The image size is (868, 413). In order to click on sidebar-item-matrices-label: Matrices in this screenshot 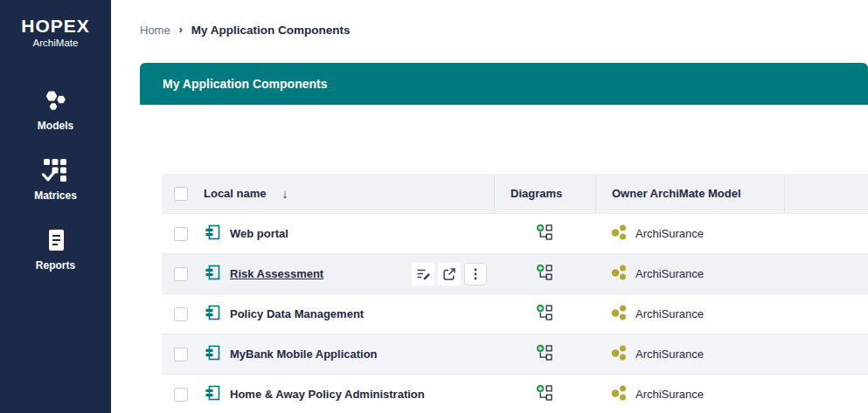, I will do `click(56, 196)`.